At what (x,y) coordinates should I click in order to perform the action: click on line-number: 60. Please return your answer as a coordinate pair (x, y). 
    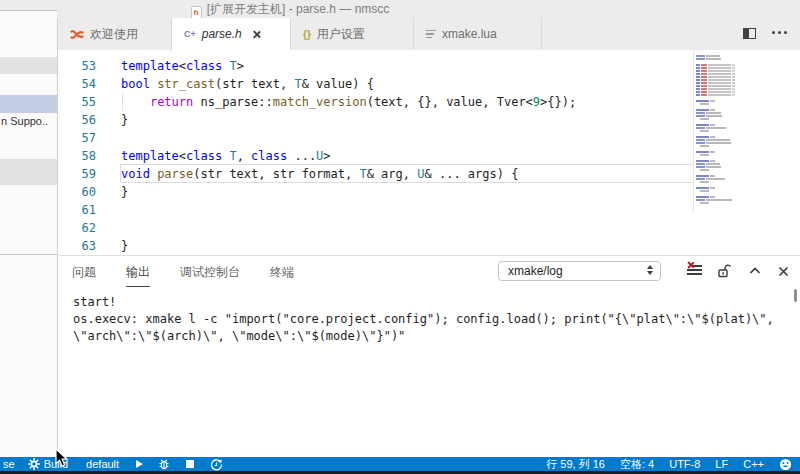
    Looking at the image, I should click on (77, 192).